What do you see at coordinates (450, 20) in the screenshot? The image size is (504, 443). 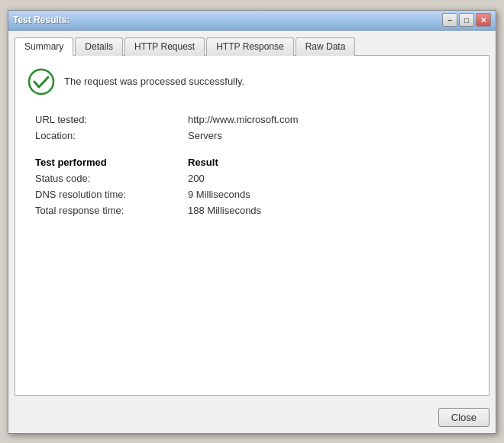 I see `minimize-button: –` at bounding box center [450, 20].